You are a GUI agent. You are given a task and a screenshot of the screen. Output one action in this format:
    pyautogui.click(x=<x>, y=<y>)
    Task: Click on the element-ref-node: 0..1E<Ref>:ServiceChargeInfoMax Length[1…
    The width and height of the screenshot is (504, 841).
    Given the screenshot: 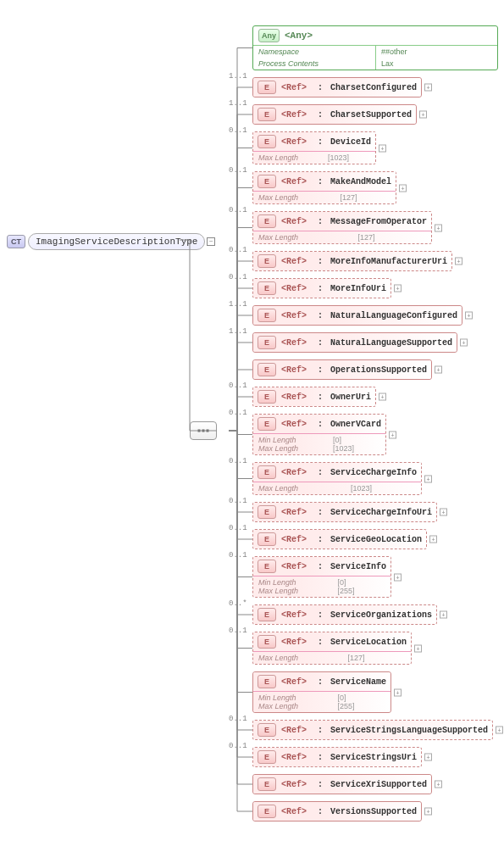 What is the action you would take?
    pyautogui.click(x=375, y=478)
    